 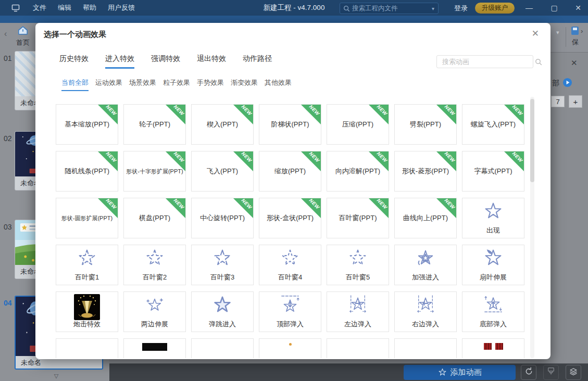 I want to click on effect-card: 基本缩放(PPT)NEW, so click(x=87, y=124).